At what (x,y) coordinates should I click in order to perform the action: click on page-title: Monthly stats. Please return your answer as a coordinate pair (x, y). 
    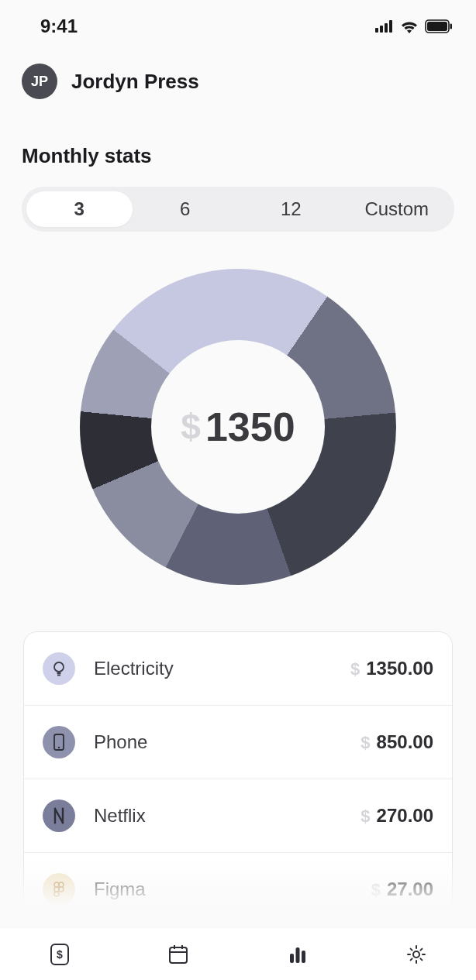
    Looking at the image, I should click on (238, 150).